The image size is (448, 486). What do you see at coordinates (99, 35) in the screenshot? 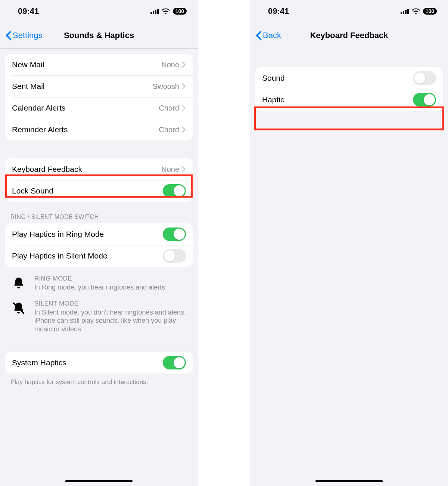
I see `nav-bar: Settings Sounds & Haptics` at bounding box center [99, 35].